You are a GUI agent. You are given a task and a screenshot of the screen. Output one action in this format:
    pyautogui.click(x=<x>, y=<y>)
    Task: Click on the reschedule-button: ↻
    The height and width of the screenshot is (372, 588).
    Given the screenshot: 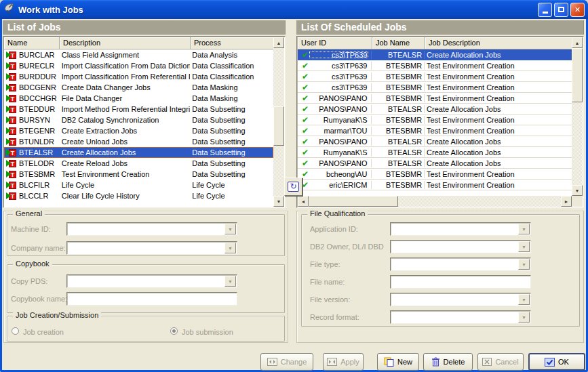 What is the action you would take?
    pyautogui.click(x=293, y=187)
    